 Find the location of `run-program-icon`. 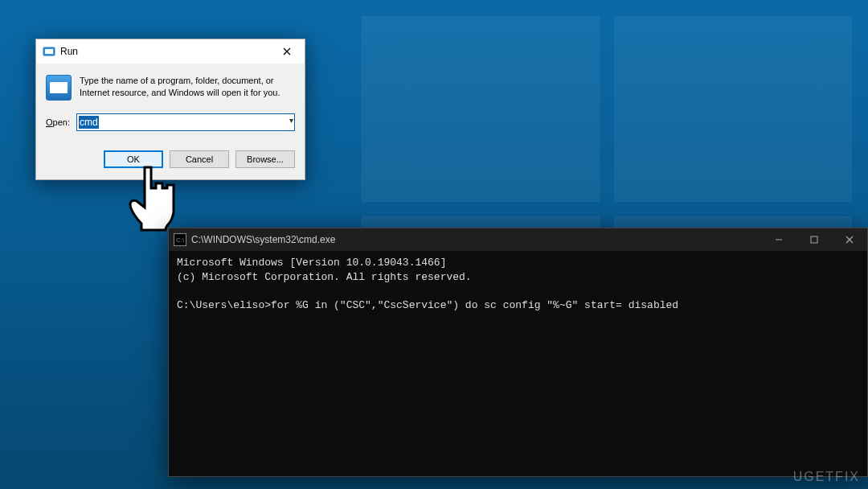

run-program-icon is located at coordinates (59, 88).